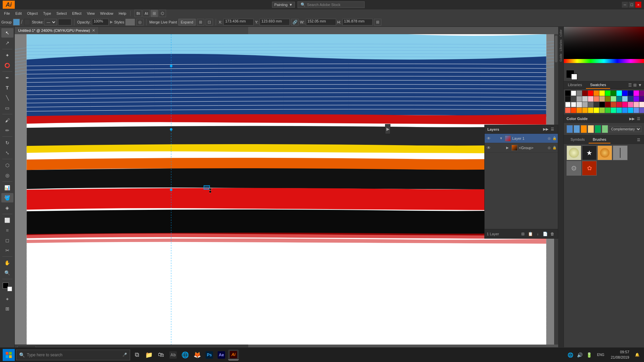 The width and height of the screenshot is (644, 362). I want to click on layer-group-target-icon: ◎, so click(549, 148).